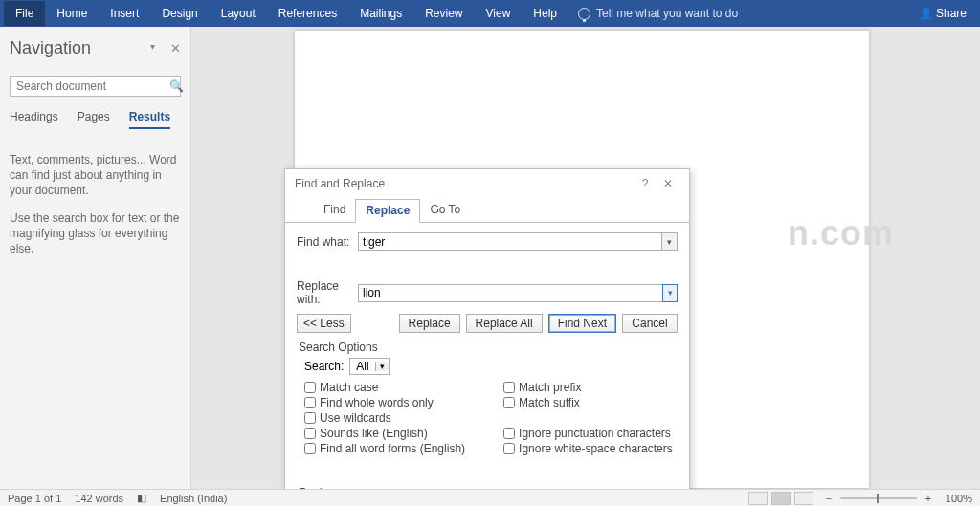  Describe the element at coordinates (490, 13) in the screenshot. I see `ribbon: File Home Insert Design Layout Reference…` at that location.